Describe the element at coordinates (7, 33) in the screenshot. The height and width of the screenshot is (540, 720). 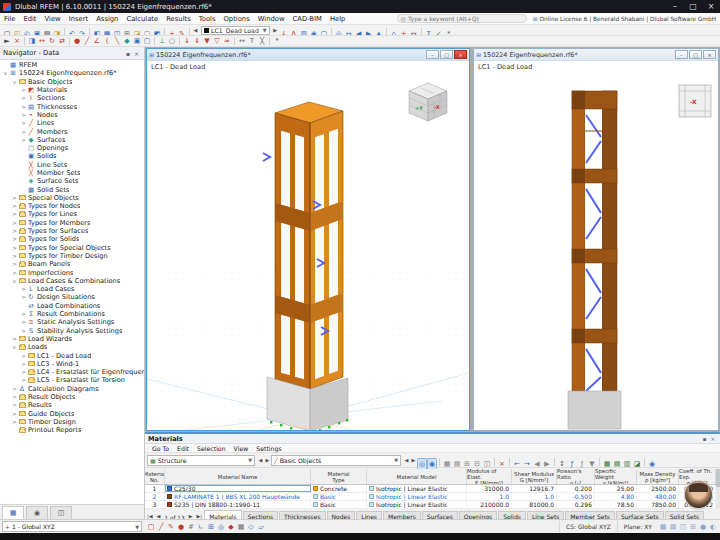
I see `new-model-icon: ▢` at that location.